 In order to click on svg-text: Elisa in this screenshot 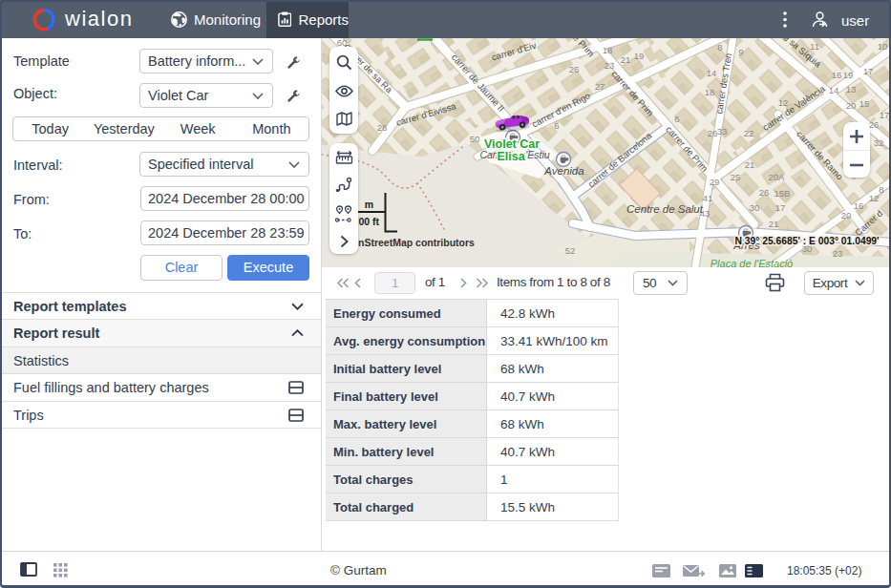, I will do `click(511, 157)`.